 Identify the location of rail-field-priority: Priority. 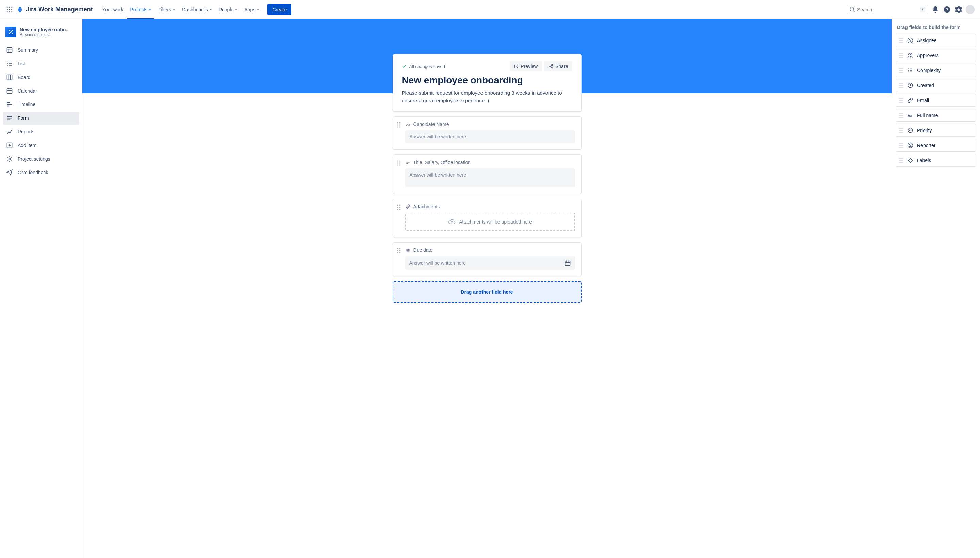
(936, 130).